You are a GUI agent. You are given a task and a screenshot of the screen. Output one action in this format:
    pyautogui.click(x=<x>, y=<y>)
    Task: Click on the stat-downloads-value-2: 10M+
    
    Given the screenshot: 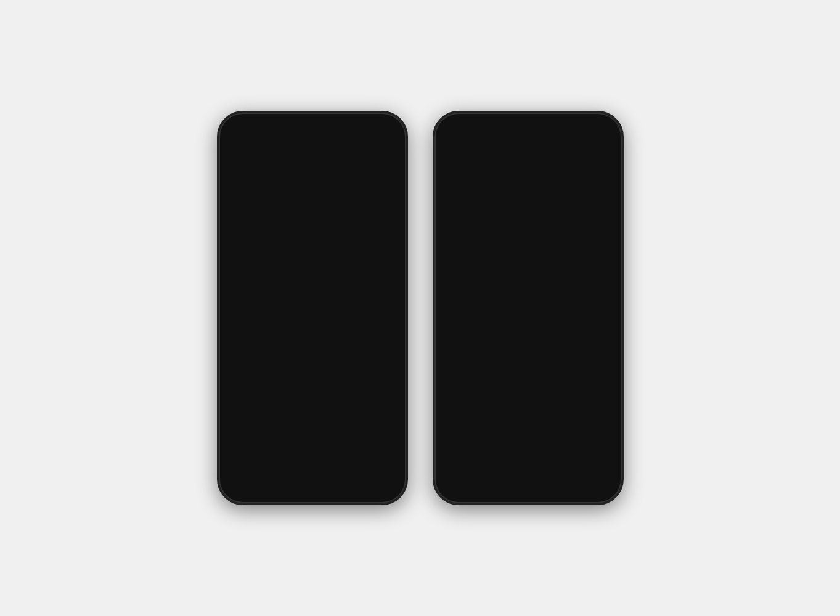 What is the action you would take?
    pyautogui.click(x=528, y=415)
    